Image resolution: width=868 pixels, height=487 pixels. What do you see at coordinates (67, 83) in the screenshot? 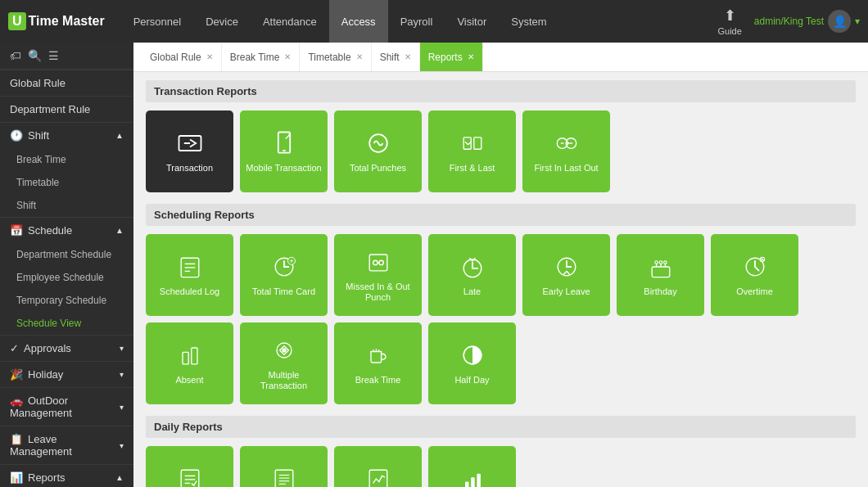
I see `sidebar-section-global-rule: Global Rule` at bounding box center [67, 83].